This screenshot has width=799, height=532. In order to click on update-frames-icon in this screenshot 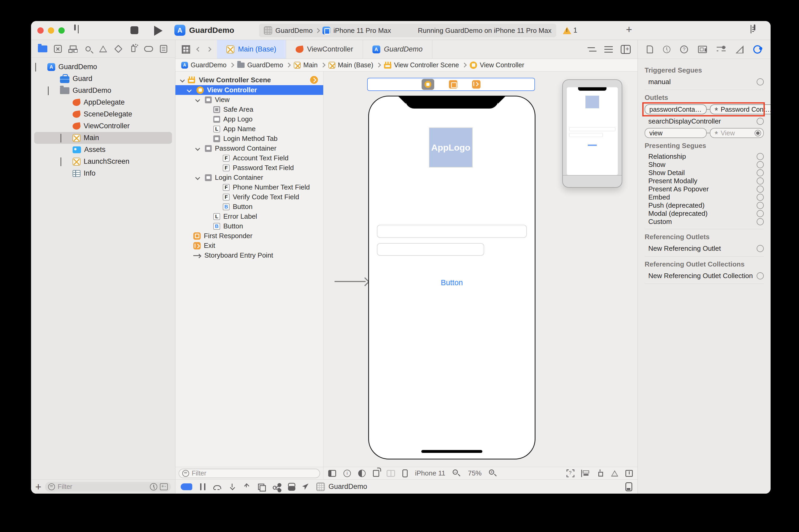, I will do `click(629, 473)`.